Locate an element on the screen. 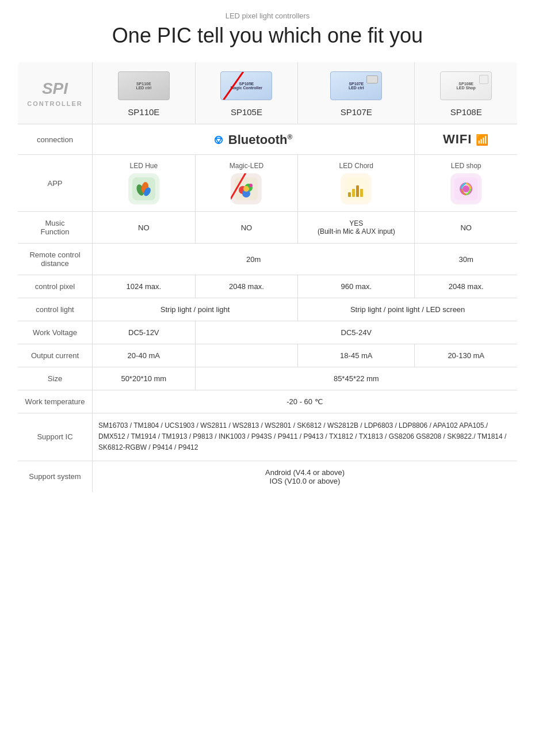  spi-controller-cell: SPI CONTROLLER is located at coordinates (55, 93).